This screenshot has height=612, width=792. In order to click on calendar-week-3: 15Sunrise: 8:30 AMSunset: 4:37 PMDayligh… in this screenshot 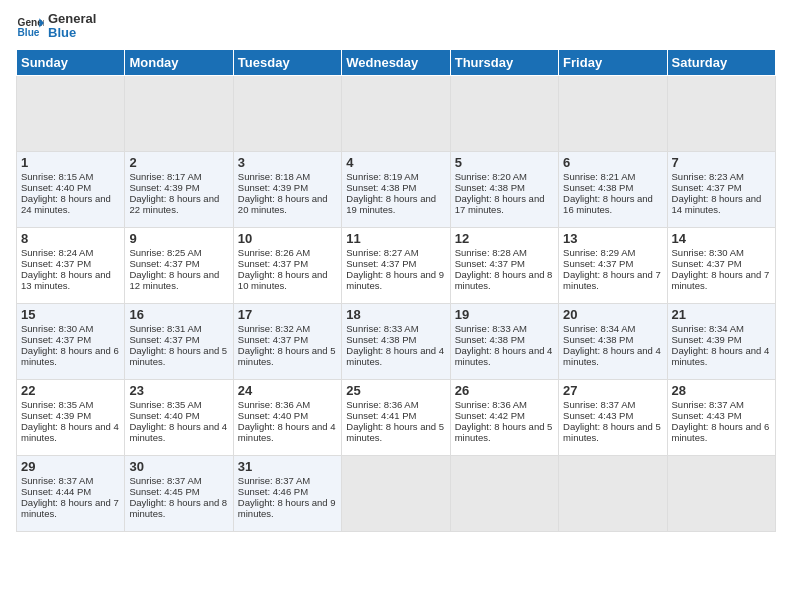, I will do `click(396, 341)`.